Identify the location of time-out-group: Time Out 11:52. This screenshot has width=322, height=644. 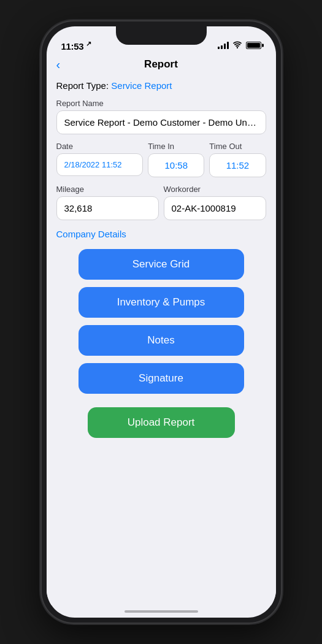
(237, 159).